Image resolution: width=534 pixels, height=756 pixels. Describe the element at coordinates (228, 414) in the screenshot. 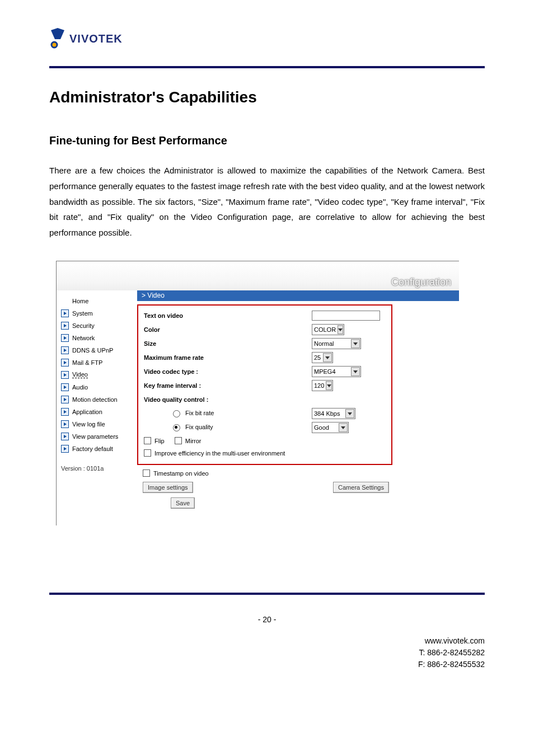

I see `fix-bit-rate-option: Fix bit rate` at that location.